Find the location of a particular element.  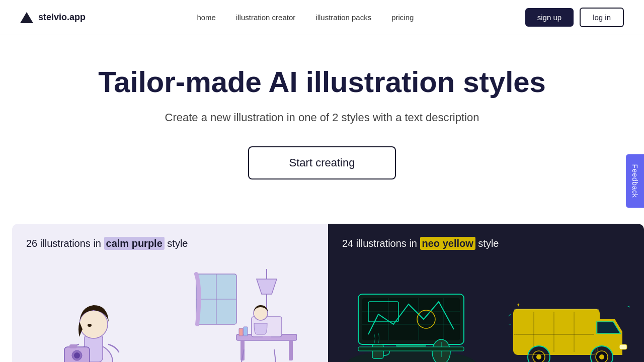

card-yellow-style-name: neo yellow is located at coordinates (448, 243).